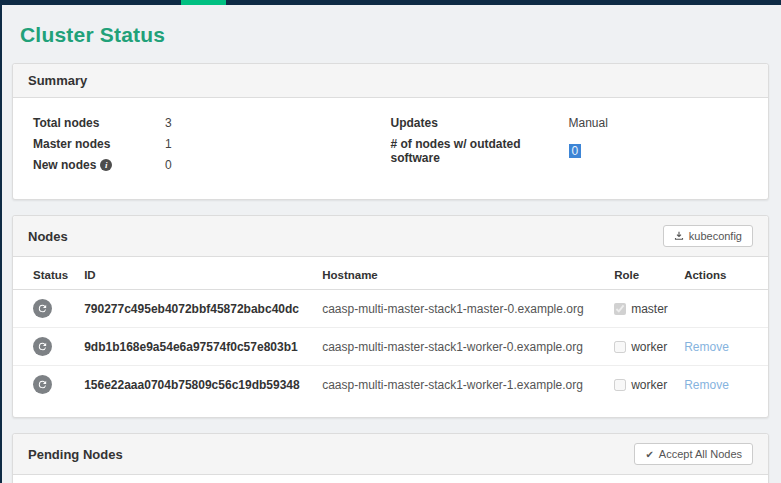 The height and width of the screenshot is (483, 781). I want to click on master-nodes-value: 1, so click(168, 144).